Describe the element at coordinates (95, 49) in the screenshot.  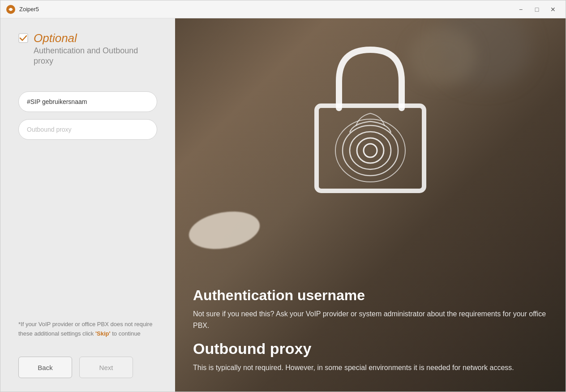
I see `optional-text-block: Optional Authentication and Outbound pro…` at that location.